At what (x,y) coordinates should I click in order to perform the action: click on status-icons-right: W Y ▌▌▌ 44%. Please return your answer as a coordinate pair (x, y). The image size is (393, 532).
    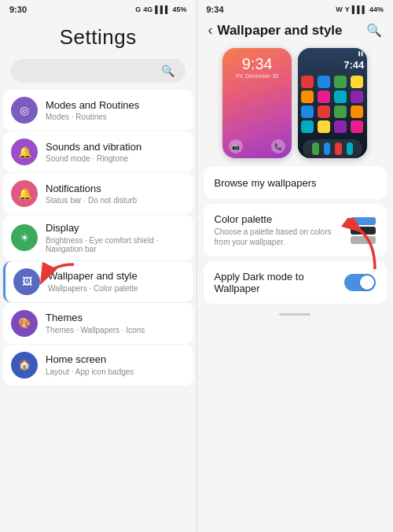
    Looking at the image, I should click on (360, 9).